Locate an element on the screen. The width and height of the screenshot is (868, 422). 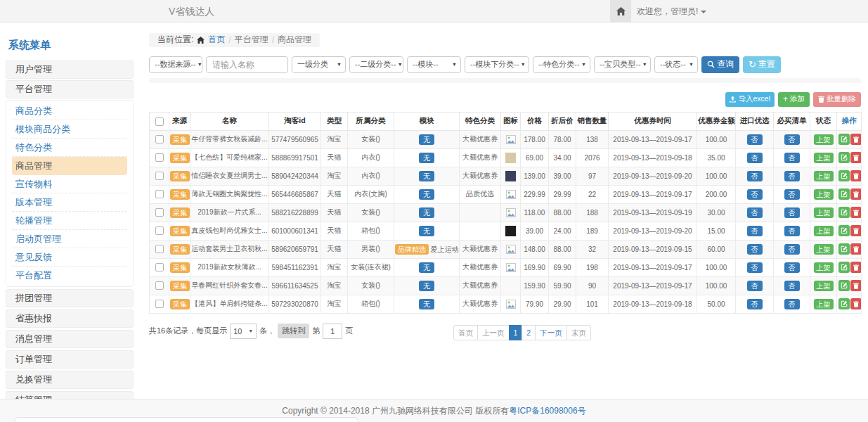
sidebar-subitem: 轮播管理 is located at coordinates (70, 221).